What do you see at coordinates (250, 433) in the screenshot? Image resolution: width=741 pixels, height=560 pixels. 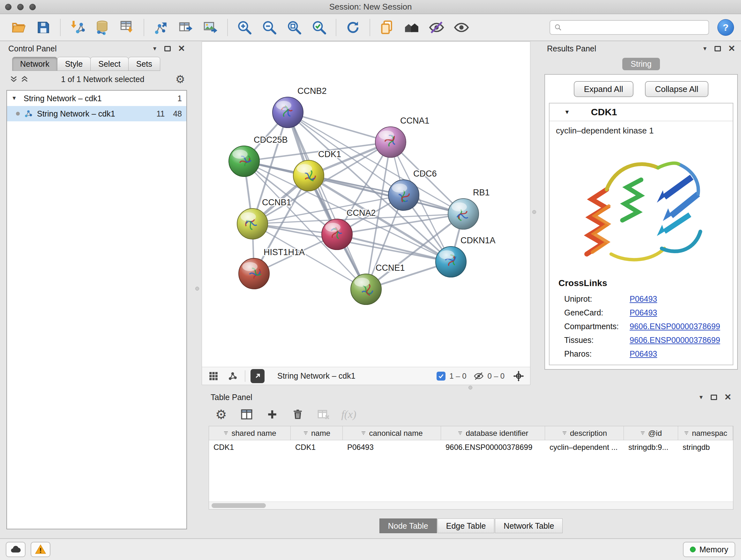 I see `table-column-header: shared name` at bounding box center [250, 433].